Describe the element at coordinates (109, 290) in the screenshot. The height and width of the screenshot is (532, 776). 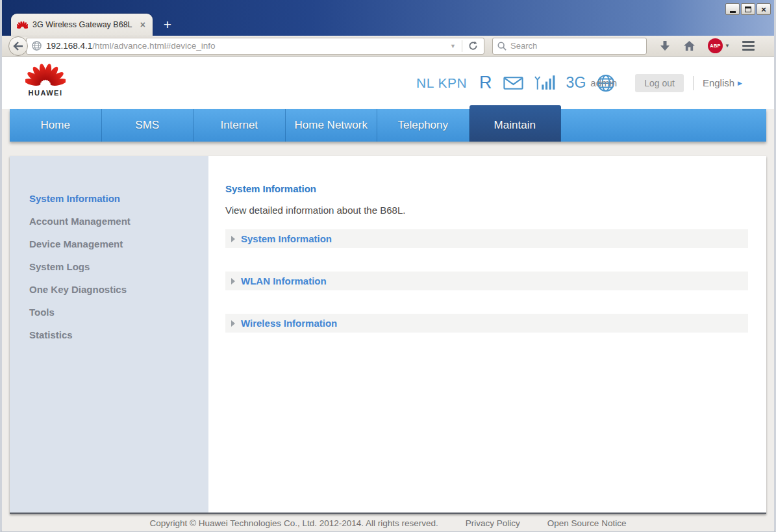
I see `sidebar-item-one-key-diagnostics: One Key Diagnostics` at that location.